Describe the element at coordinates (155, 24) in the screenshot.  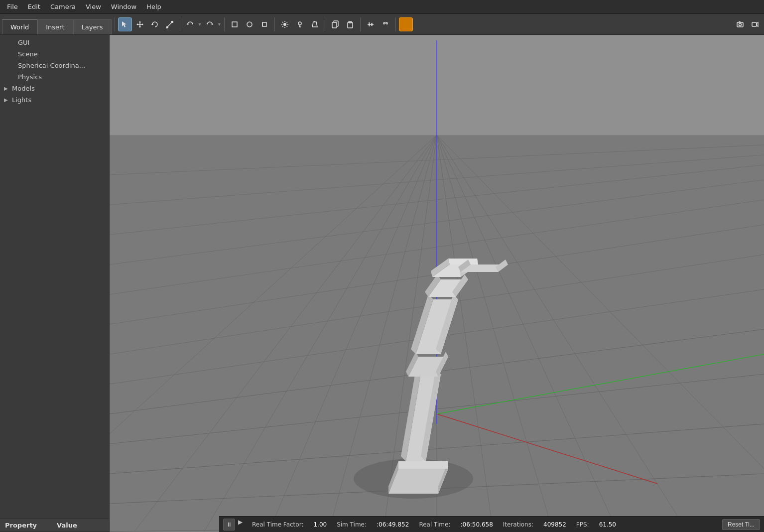
I see `rotate-tool` at that location.